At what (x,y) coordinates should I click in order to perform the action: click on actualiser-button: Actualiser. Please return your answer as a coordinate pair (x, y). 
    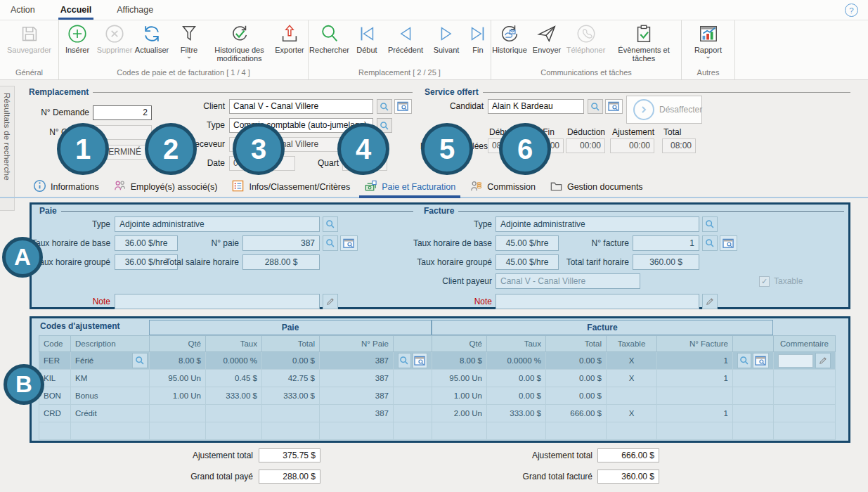
    Looking at the image, I should click on (152, 39).